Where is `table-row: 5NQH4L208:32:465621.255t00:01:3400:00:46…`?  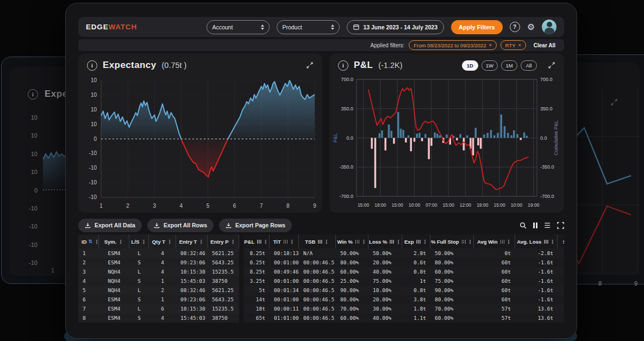
table-row: 5NQH4L208:32:465621.255t00:01:3400:00:46… is located at coordinates (321, 290).